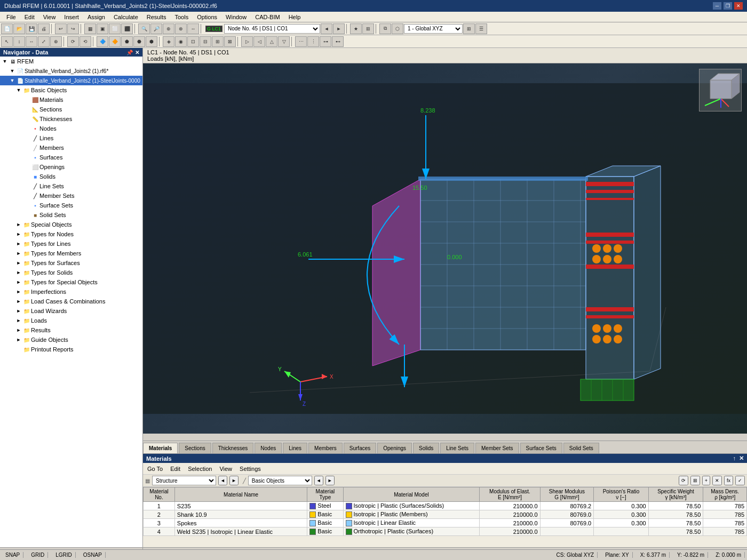 This screenshot has height=560, width=747. I want to click on nav-imperfections: ► 📁 Imperfections, so click(71, 292).